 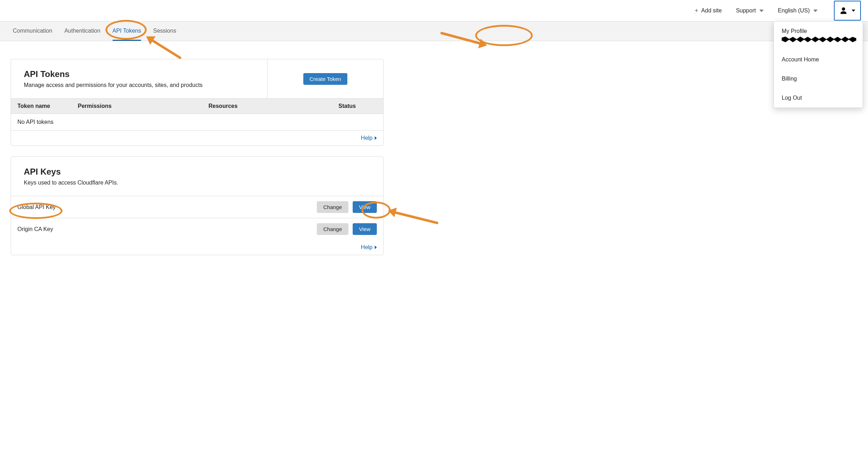 I want to click on tokens-footer: Help, so click(x=197, y=138).